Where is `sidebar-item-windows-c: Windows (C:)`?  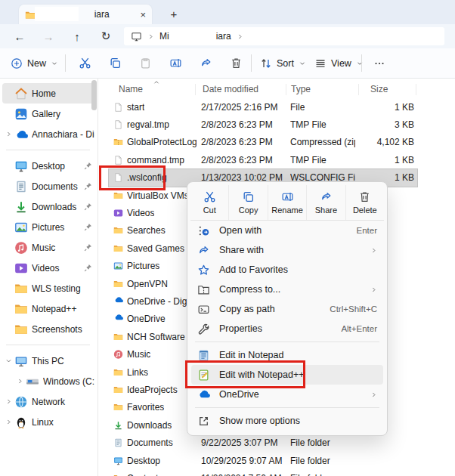
sidebar-item-windows-c: Windows (C:) is located at coordinates (54, 381).